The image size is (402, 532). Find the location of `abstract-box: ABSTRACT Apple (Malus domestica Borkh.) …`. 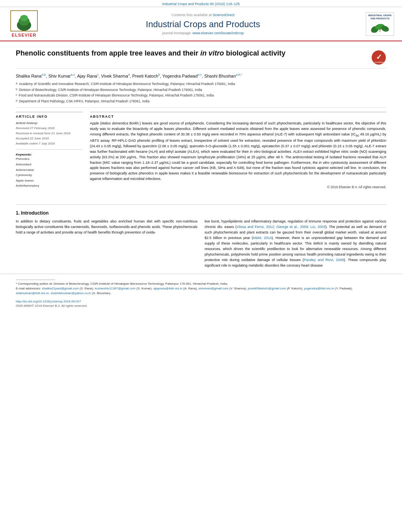

abstract-box: ABSTRACT Apple (Malus domestica Borkh.) … is located at coordinates (238, 150).